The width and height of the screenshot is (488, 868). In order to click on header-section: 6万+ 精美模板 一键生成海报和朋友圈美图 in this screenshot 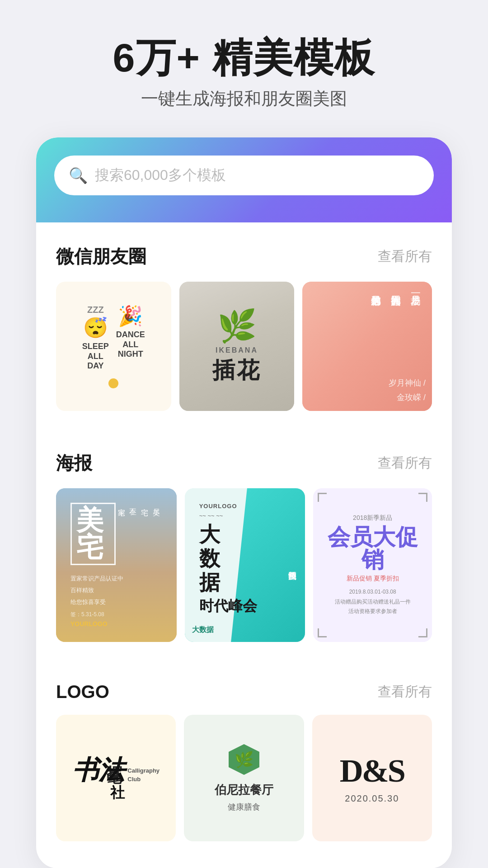, I will do `click(244, 73)`.